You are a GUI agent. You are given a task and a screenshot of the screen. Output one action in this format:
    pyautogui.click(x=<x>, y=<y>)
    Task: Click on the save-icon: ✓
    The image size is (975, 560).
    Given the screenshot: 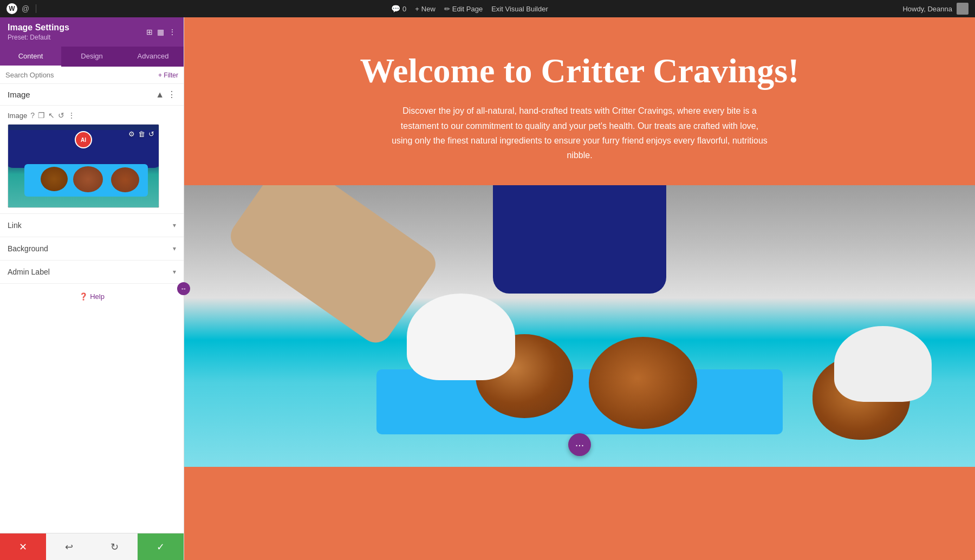 What is the action you would take?
    pyautogui.click(x=160, y=547)
    